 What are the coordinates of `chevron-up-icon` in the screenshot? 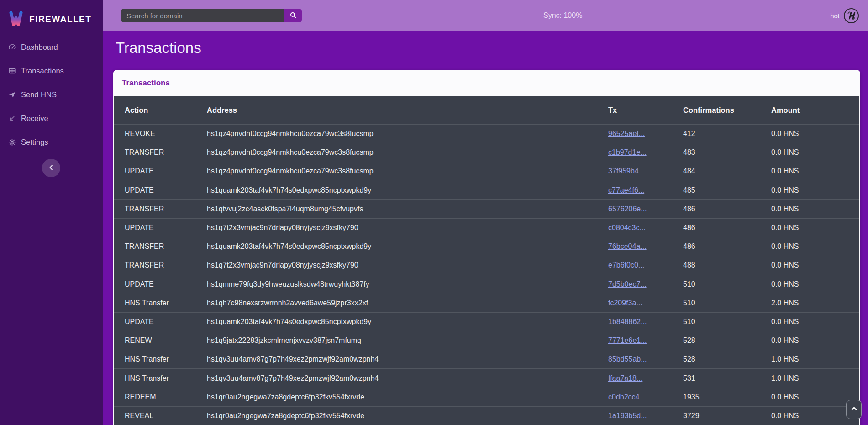 It's located at (854, 409).